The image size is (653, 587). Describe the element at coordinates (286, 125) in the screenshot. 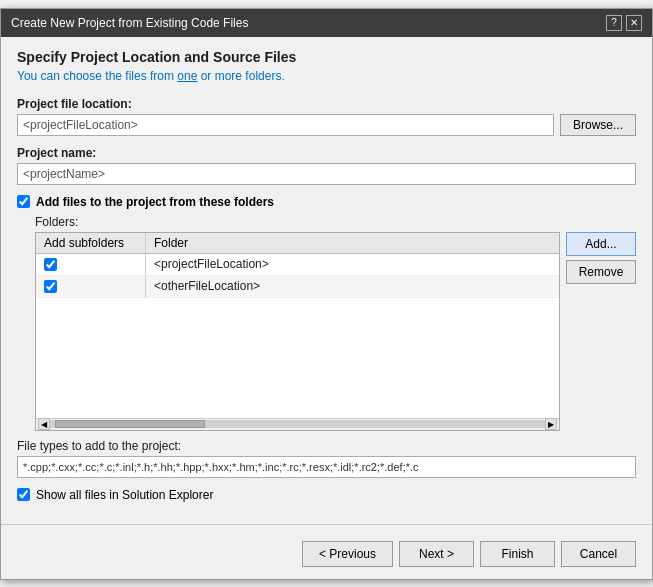

I see `project-location-input` at that location.